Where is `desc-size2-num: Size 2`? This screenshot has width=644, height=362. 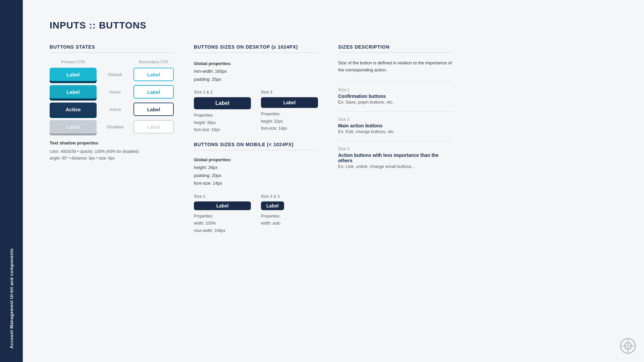
desc-size2-num: Size 2 is located at coordinates (395, 119).